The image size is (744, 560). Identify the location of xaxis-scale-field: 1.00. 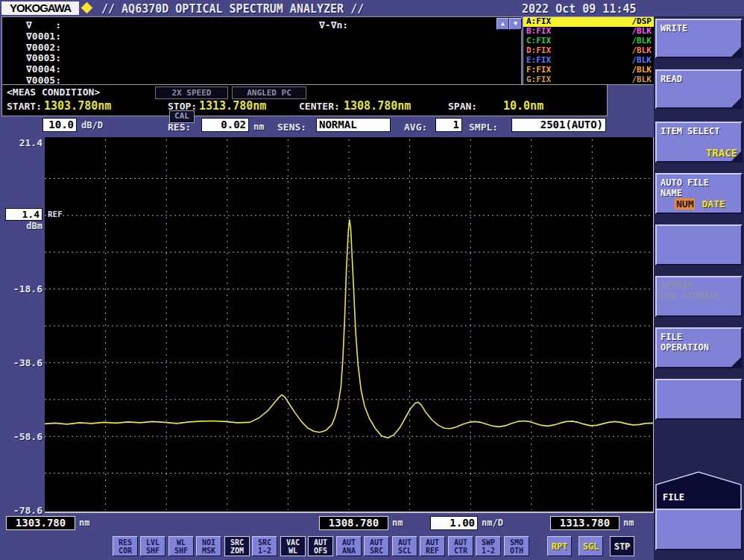
(454, 523).